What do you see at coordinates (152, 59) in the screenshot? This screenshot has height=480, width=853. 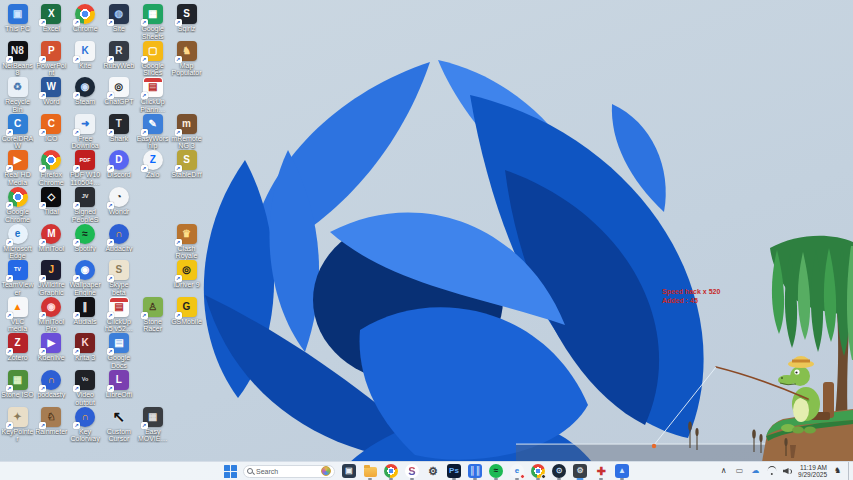 I see `desktop-icon-google-slides: ▢↗Google Slides` at bounding box center [152, 59].